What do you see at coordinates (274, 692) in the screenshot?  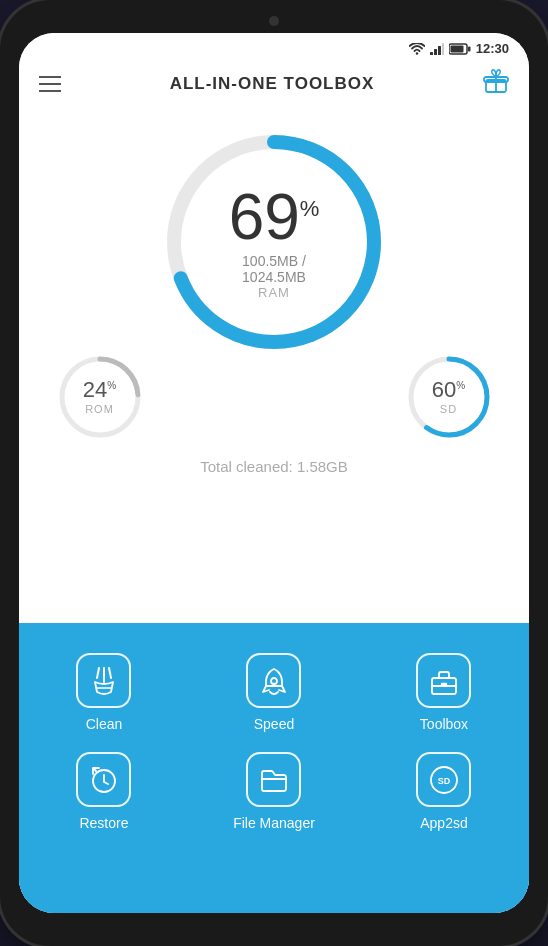 I see `toolbar-row-1: Clean Spee` at bounding box center [274, 692].